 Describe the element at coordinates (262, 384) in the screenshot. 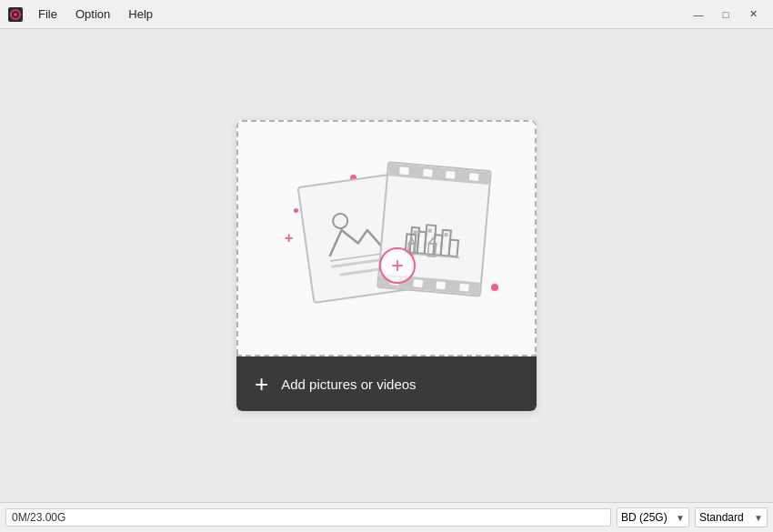

I see `add-plus-icon: +` at that location.